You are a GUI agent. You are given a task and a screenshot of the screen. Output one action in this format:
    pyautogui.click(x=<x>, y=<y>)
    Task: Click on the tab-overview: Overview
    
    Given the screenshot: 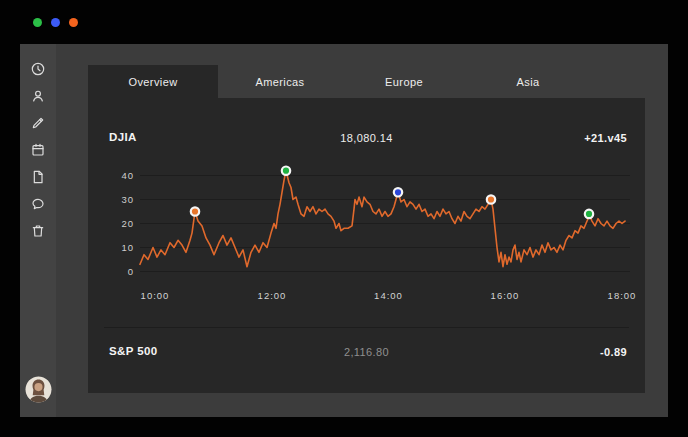 What is the action you would take?
    pyautogui.click(x=153, y=82)
    